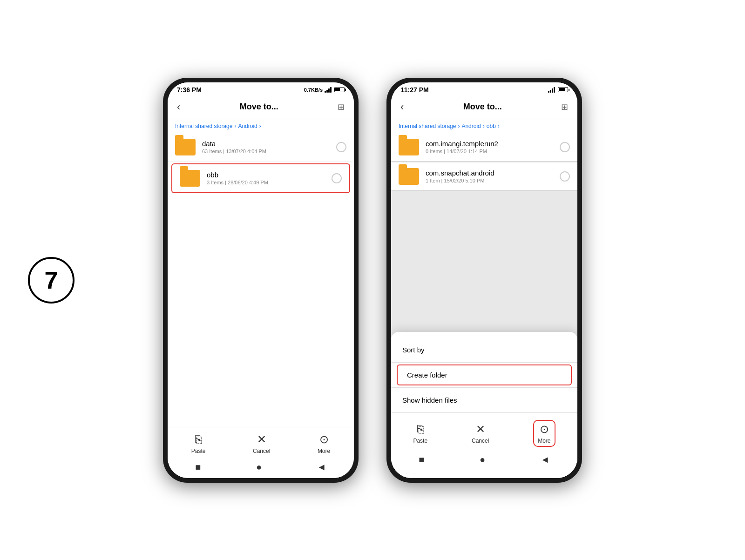  What do you see at coordinates (324, 451) in the screenshot?
I see `phone-1-more-label: More` at bounding box center [324, 451].